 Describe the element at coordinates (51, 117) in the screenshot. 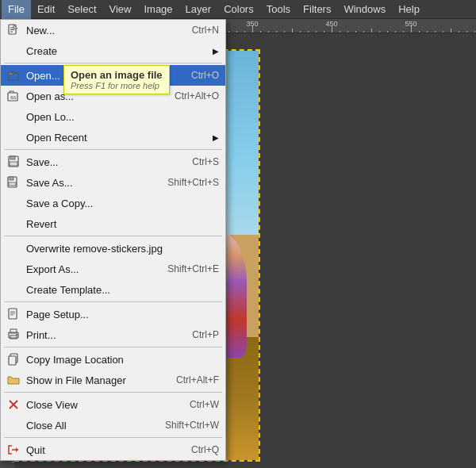

I see `menu-label-open-location: Open Lo...` at that location.